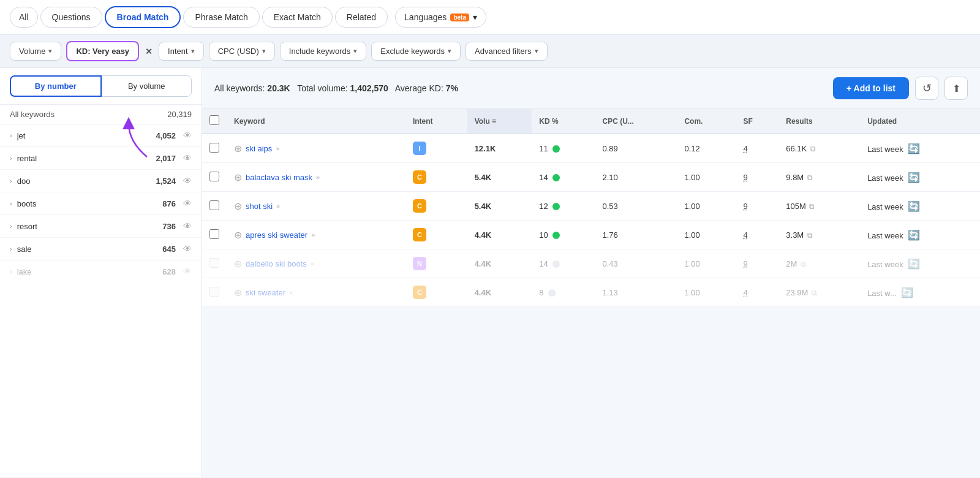 This screenshot has width=980, height=478. What do you see at coordinates (316, 235) in the screenshot?
I see `keyword-link: ⊕ apres ski sweater »` at bounding box center [316, 235].